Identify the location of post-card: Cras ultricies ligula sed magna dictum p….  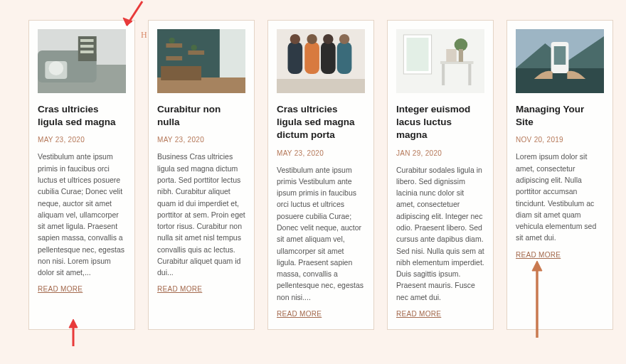
(321, 175).